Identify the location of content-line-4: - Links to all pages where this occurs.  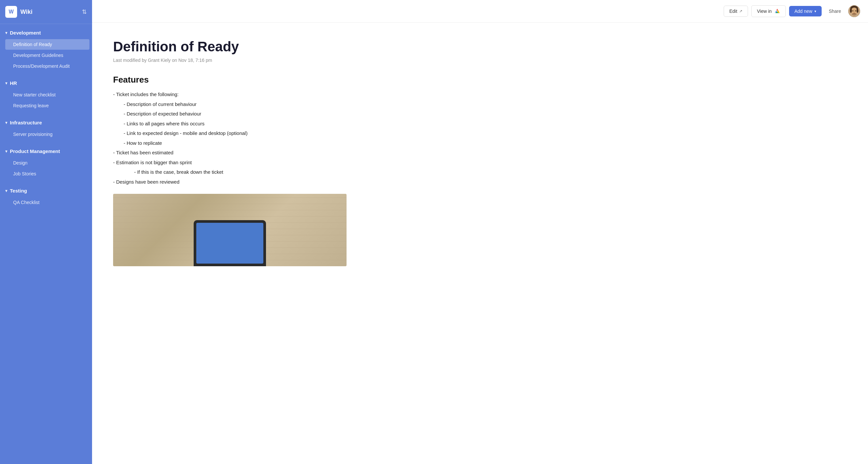
(240, 124).